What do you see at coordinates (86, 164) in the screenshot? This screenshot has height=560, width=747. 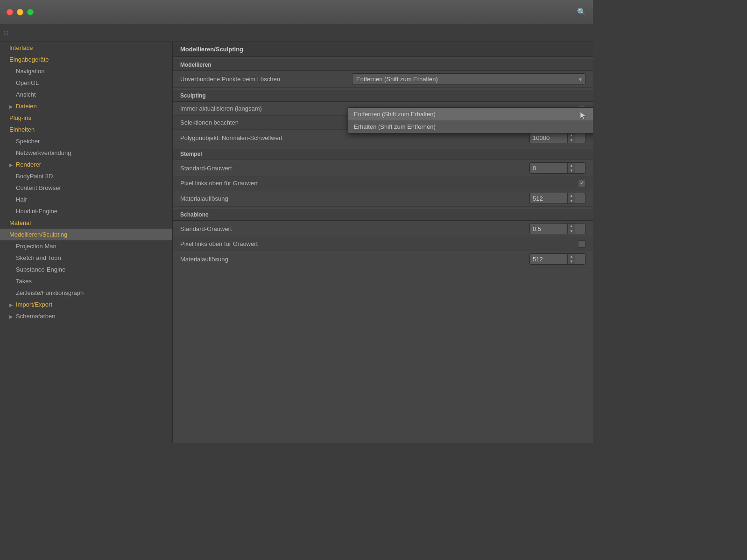 I see `sidebar-item-renderer: ▶Renderer` at bounding box center [86, 164].